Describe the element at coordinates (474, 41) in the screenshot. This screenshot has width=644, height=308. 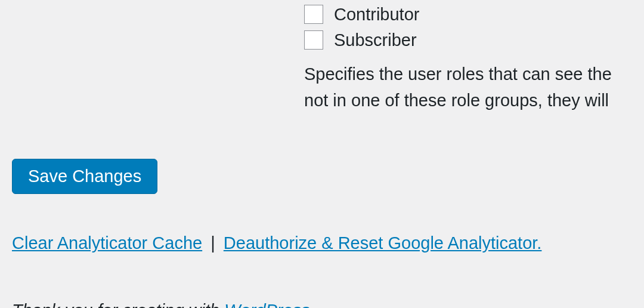
I see `checkbox-row-subscriber: Subscriber` at that location.